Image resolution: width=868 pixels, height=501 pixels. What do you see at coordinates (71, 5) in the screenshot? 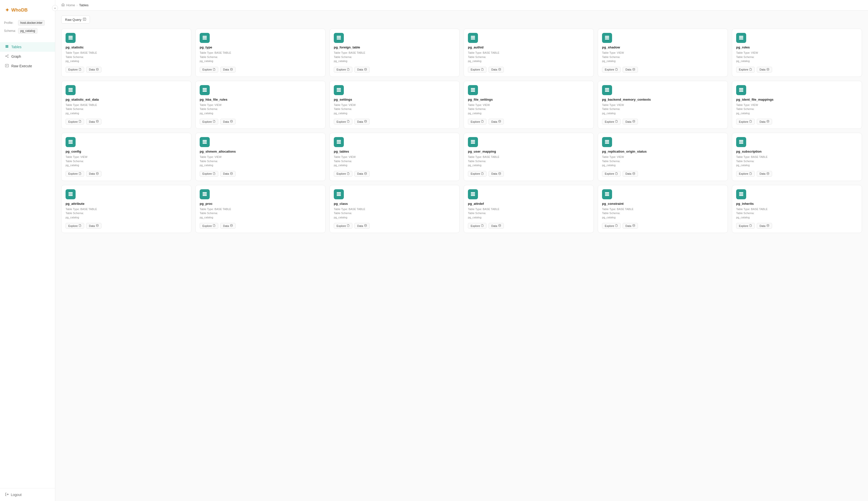
I see `breadcrumb-home: Home` at bounding box center [71, 5].